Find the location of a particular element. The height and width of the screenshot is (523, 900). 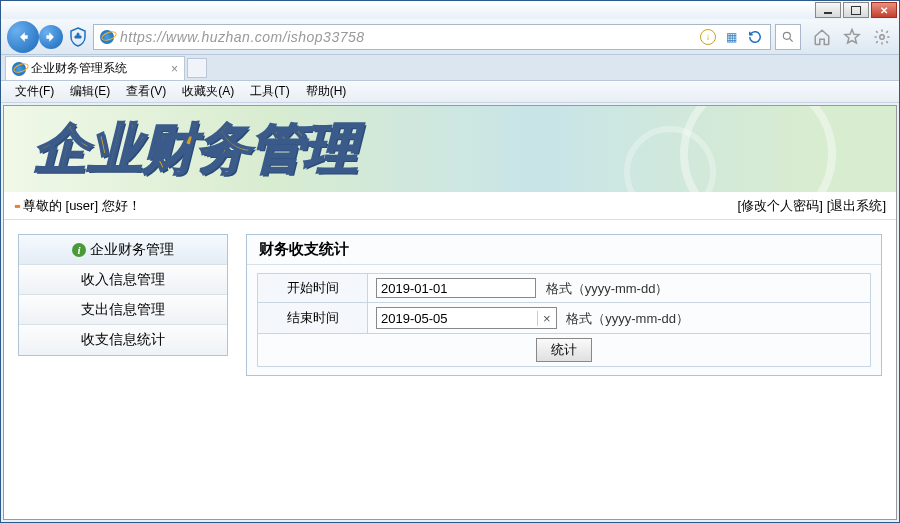

greeting-user: [user] is located at coordinates (82, 206).